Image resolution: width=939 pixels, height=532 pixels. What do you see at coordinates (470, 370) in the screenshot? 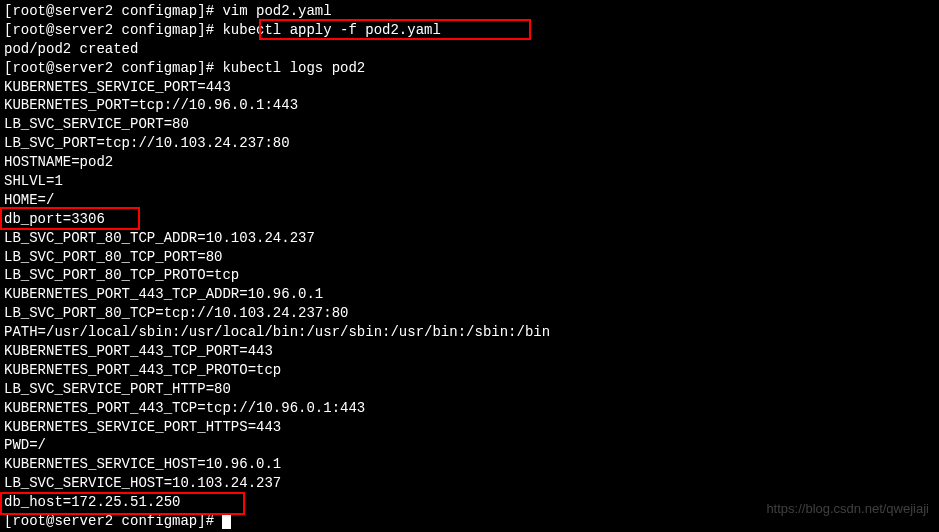
I see `terminal-line: KUBERNETES_PORT_443_TCP_PROTO=tcp` at bounding box center [470, 370].